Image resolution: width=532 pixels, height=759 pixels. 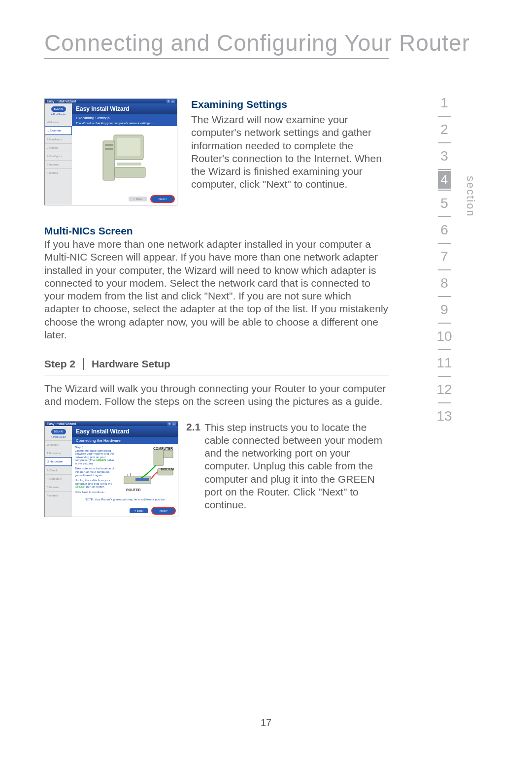 What do you see at coordinates (64, 364) in the screenshot?
I see `step-number: Step 2` at bounding box center [64, 364].